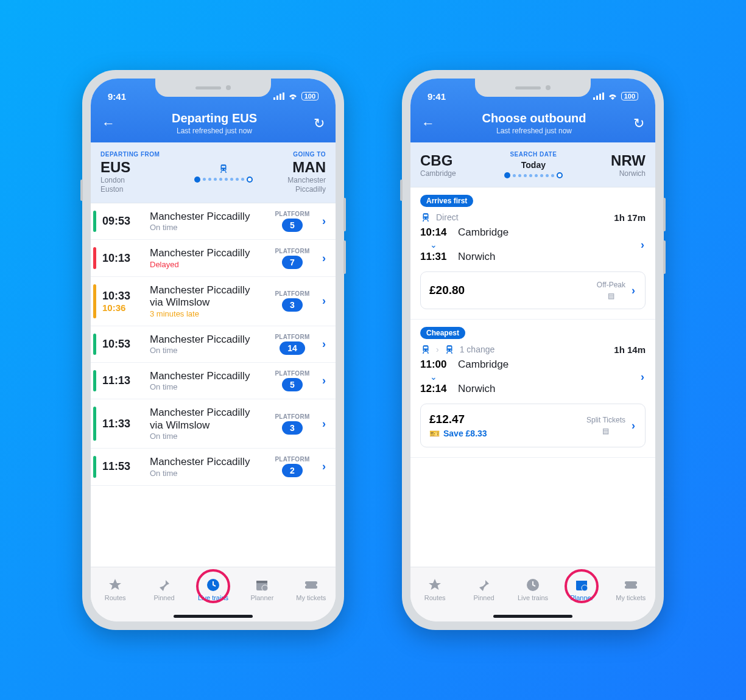  I want to click on departure-row: 11:13Manchester PiccadillyOn timePLATFOR…, so click(213, 381).